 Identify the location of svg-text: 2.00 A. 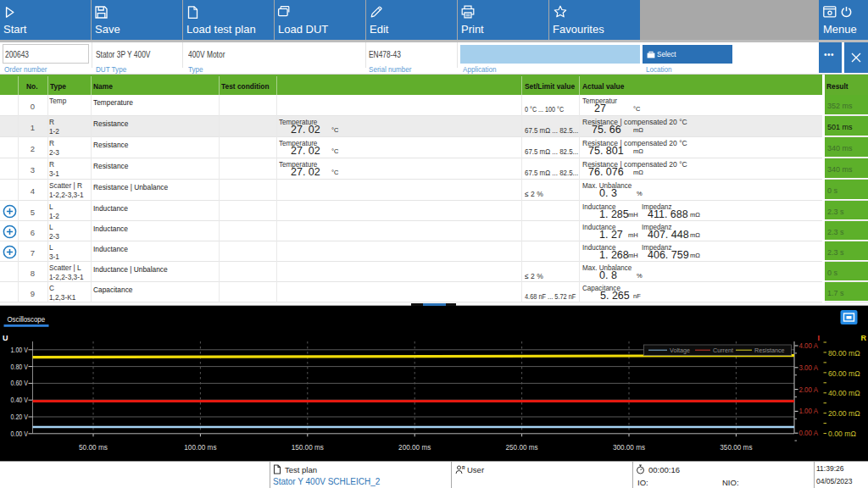
(809, 390).